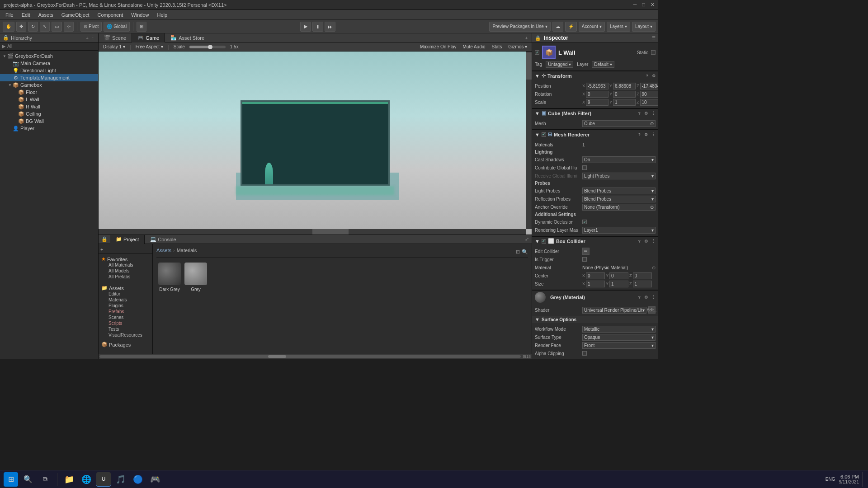 Image resolution: width=868 pixels, height=488 pixels. What do you see at coordinates (49, 128) in the screenshot?
I see `hierarchy-item-player: ▶ 👤 Player` at bounding box center [49, 128].